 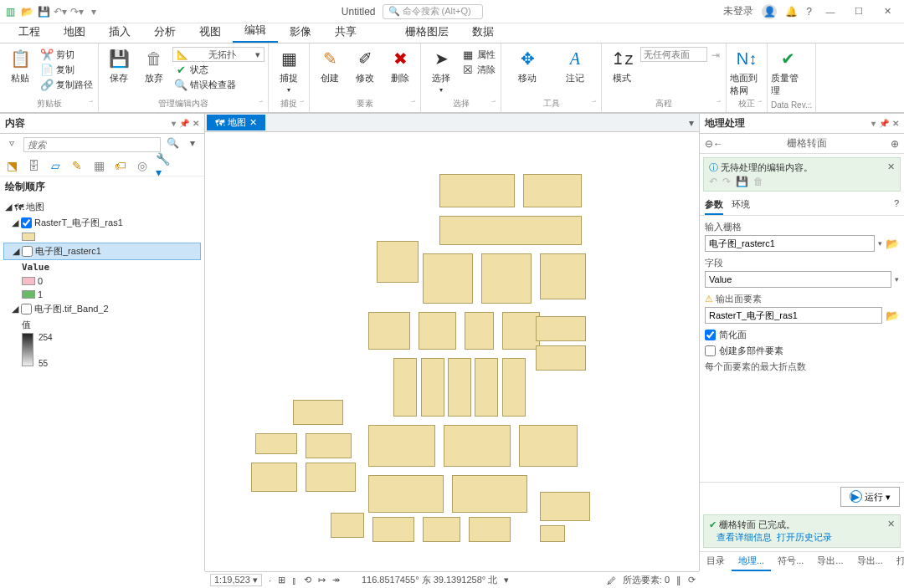 What do you see at coordinates (710, 351) in the screenshot?
I see `multipart-checkbox` at bounding box center [710, 351].